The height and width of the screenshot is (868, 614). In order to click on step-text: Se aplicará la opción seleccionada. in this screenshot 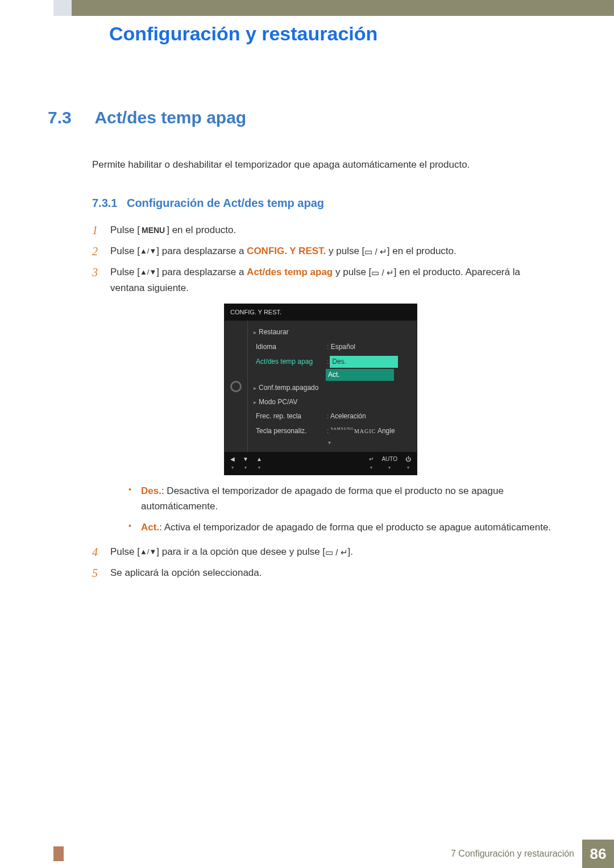, I will do `click(186, 573)`.